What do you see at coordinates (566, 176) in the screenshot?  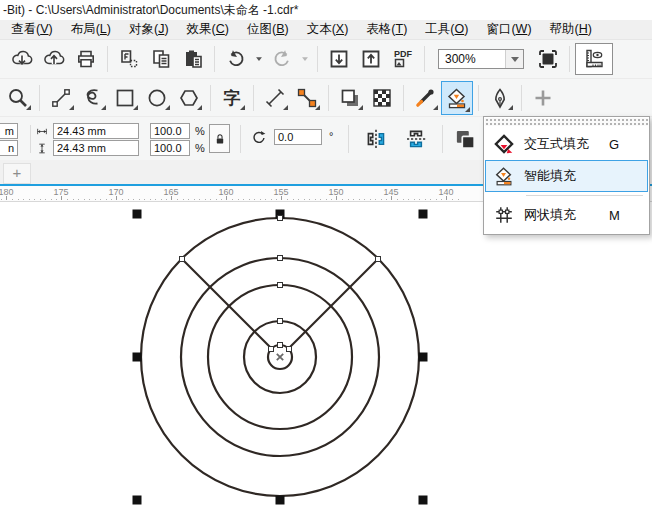 I see `fill-tool-flyout-menu: 交互式填充G智能填充网状填充M` at bounding box center [566, 176].